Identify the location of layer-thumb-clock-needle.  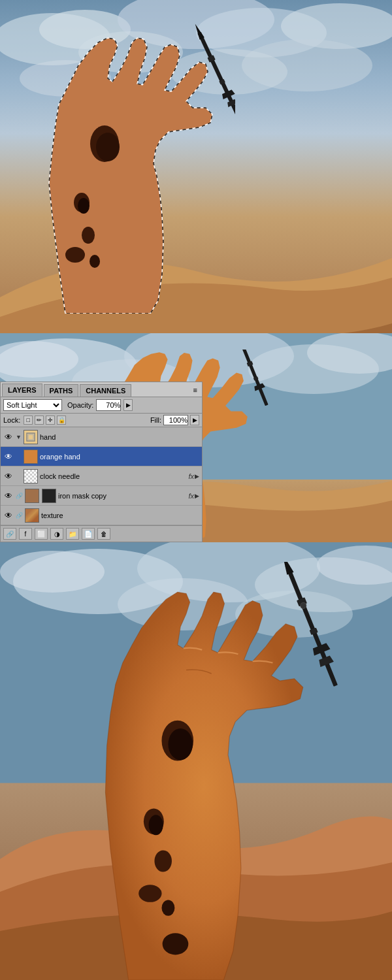
(31, 476).